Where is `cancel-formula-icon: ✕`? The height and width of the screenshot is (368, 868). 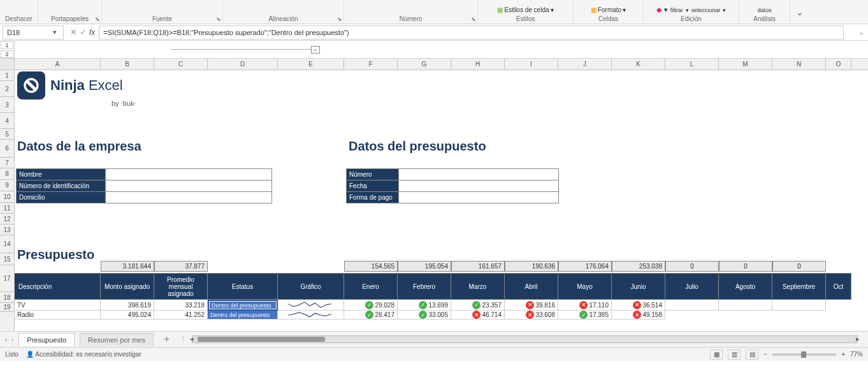 cancel-formula-icon: ✕ is located at coordinates (74, 32).